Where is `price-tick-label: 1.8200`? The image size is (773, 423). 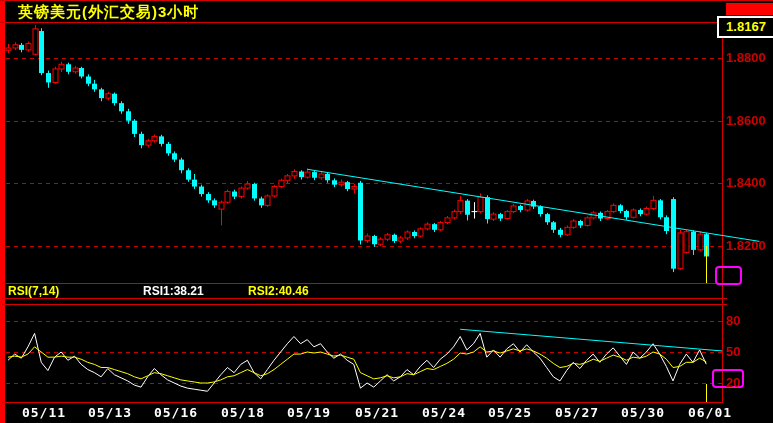
price-tick-label: 1.8200 is located at coordinates (746, 246).